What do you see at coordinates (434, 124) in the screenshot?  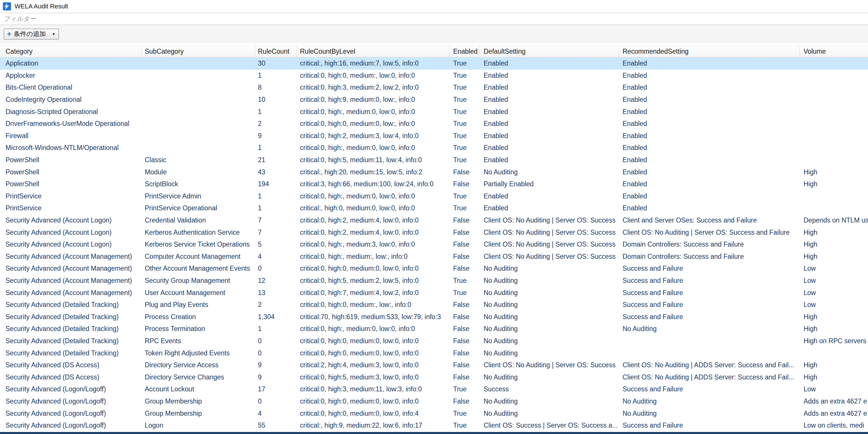 I see `table-row: DriverFrameworks-UserMode Operational2cr…` at bounding box center [434, 124].